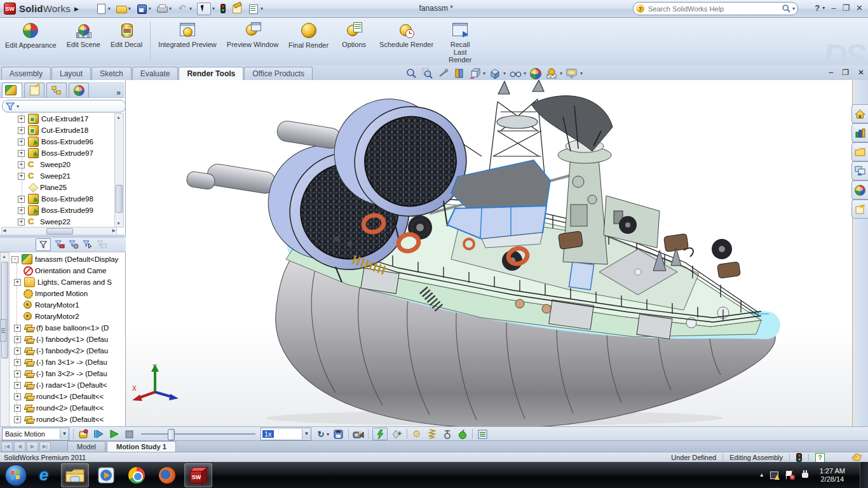  Describe the element at coordinates (66, 176) in the screenshot. I see `tree-item: +CSweep21` at that location.